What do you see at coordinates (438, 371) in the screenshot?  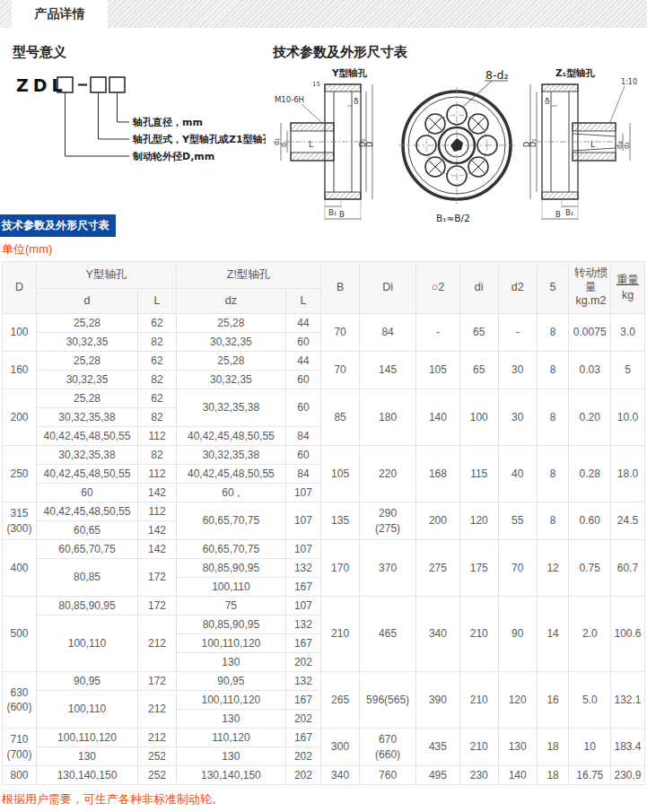 I see `table-cell: 105` at bounding box center [438, 371].